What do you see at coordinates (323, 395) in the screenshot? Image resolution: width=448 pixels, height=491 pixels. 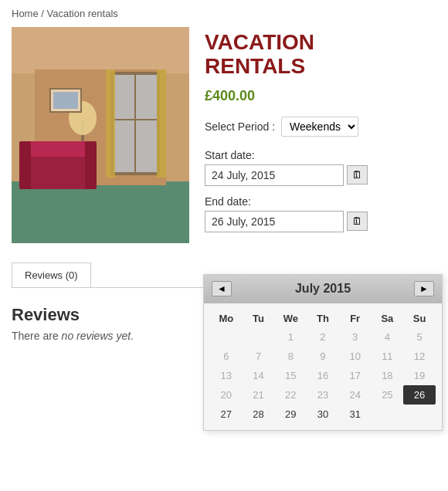 I see `cal-day-23: 23` at bounding box center [323, 395].